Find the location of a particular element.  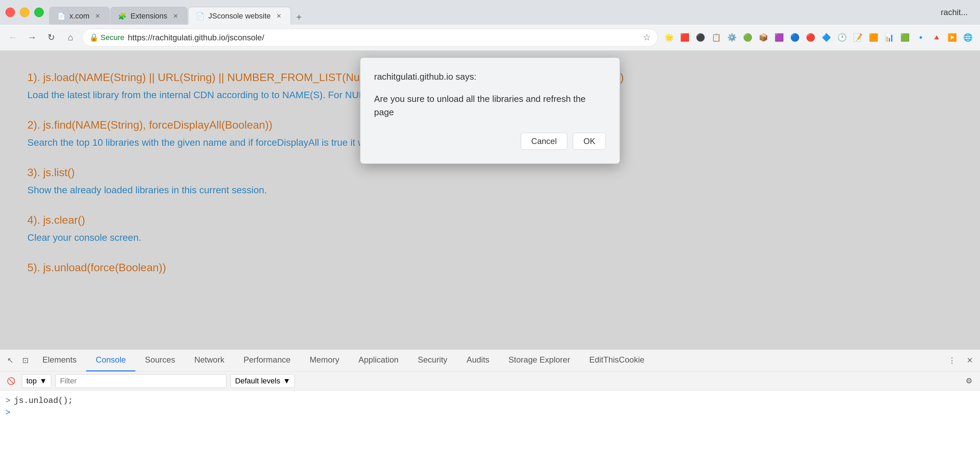

address-bar: 🔒 Secure https://rachitgulati.github.io/… is located at coordinates (370, 37).